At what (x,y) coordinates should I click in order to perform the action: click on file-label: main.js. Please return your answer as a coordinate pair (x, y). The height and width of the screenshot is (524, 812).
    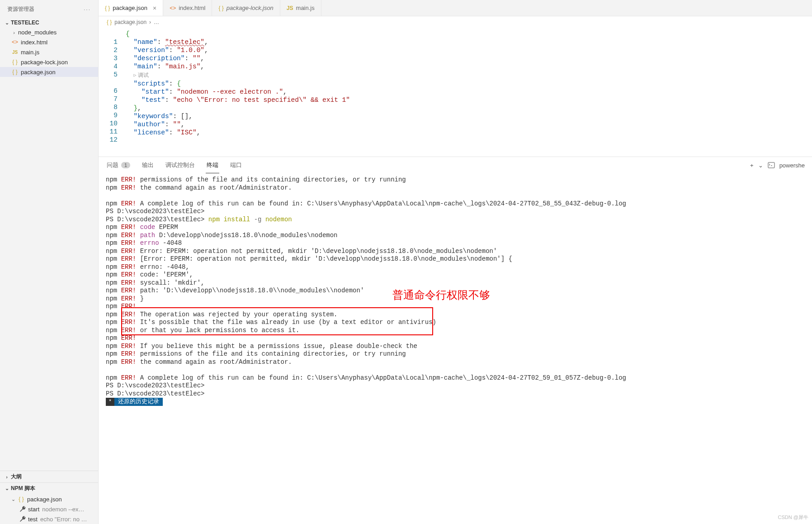
    Looking at the image, I should click on (30, 52).